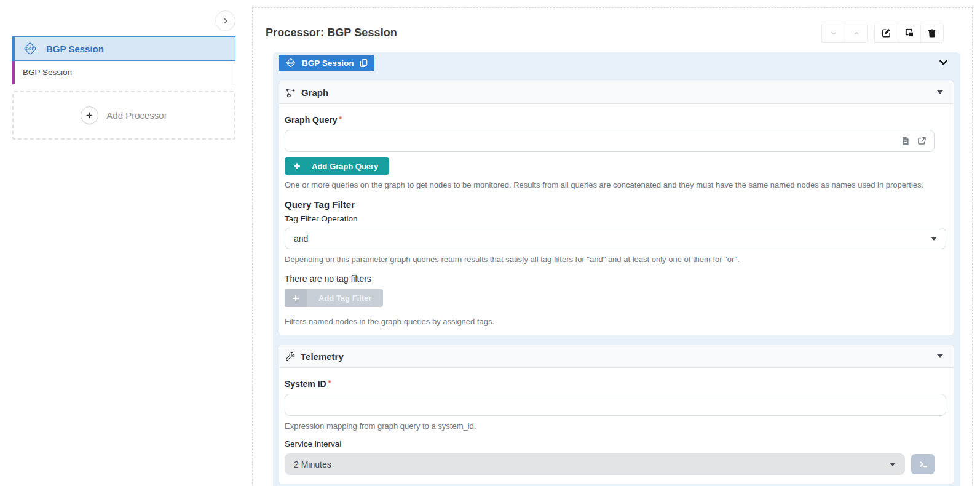 The image size is (980, 486). Describe the element at coordinates (922, 141) in the screenshot. I see `external-link-icon` at that location.